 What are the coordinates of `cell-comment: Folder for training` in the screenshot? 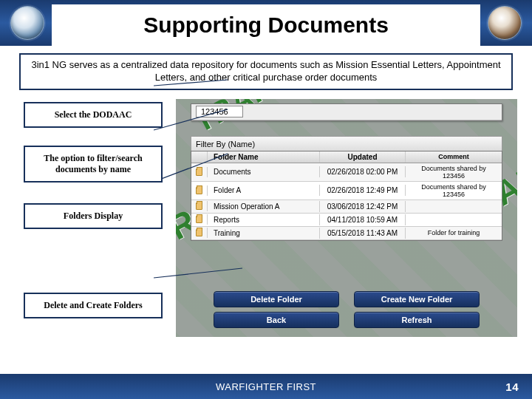 It's located at (454, 233).